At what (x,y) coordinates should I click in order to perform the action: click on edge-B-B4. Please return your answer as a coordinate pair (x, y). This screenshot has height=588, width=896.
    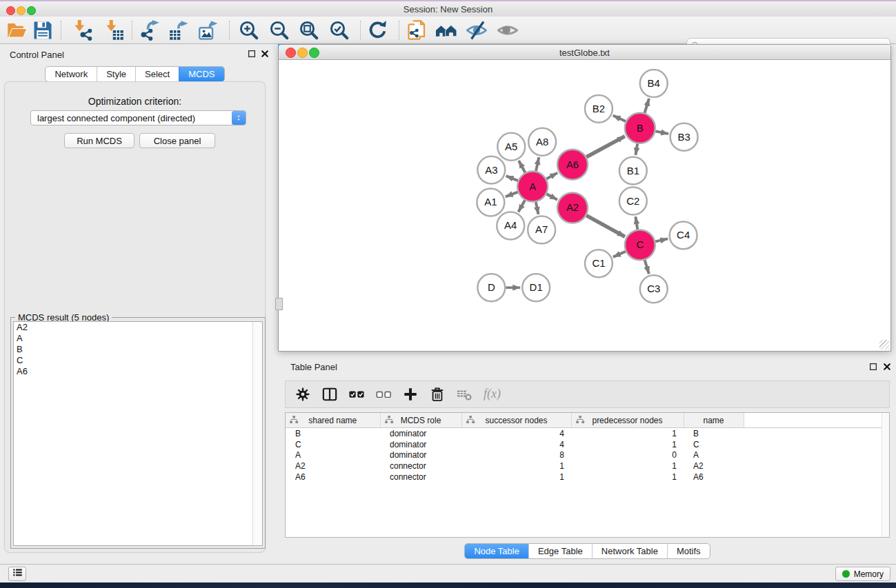
    Looking at the image, I should click on (647, 106).